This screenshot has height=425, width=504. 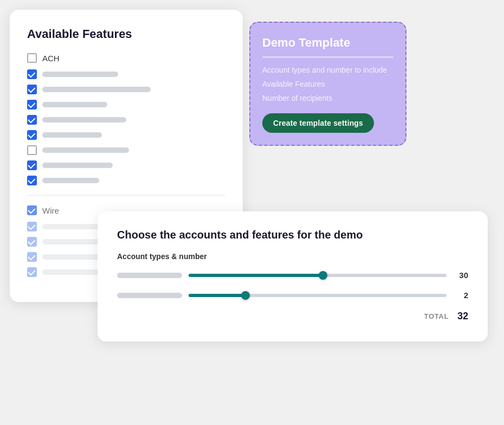 What do you see at coordinates (328, 43) in the screenshot?
I see `demo-template-title: Demo Template` at bounding box center [328, 43].